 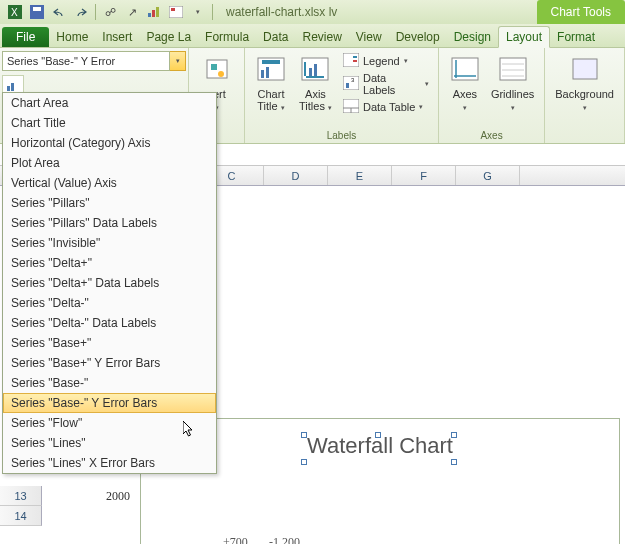 What do you see at coordinates (198, 12) in the screenshot?
I see `qat-more-icon: ▾` at bounding box center [198, 12].